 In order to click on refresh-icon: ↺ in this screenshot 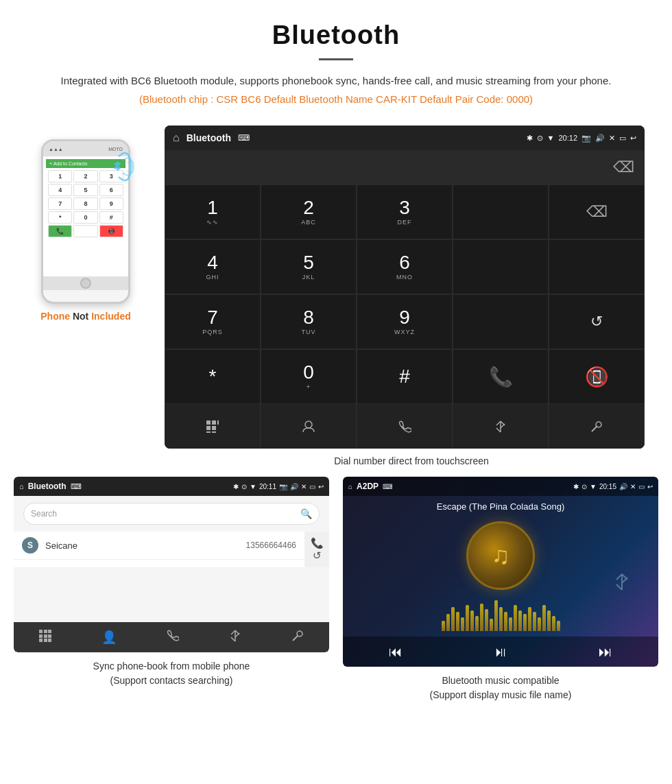, I will do `click(597, 322)`.